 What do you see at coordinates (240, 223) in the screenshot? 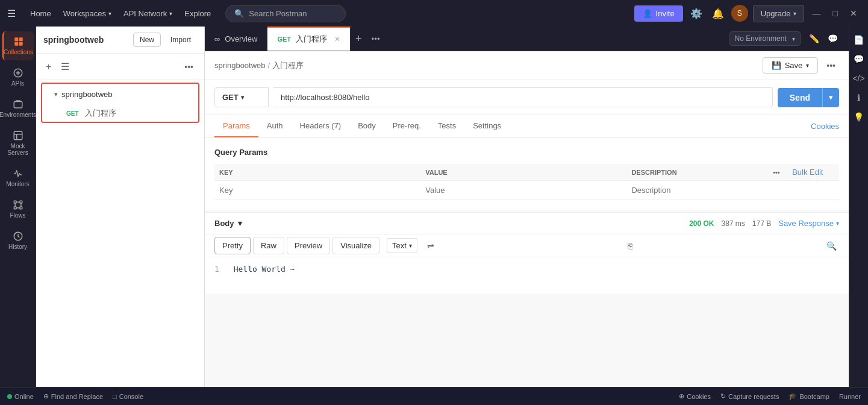
I see `response-expand-icon: ▾` at bounding box center [240, 223].